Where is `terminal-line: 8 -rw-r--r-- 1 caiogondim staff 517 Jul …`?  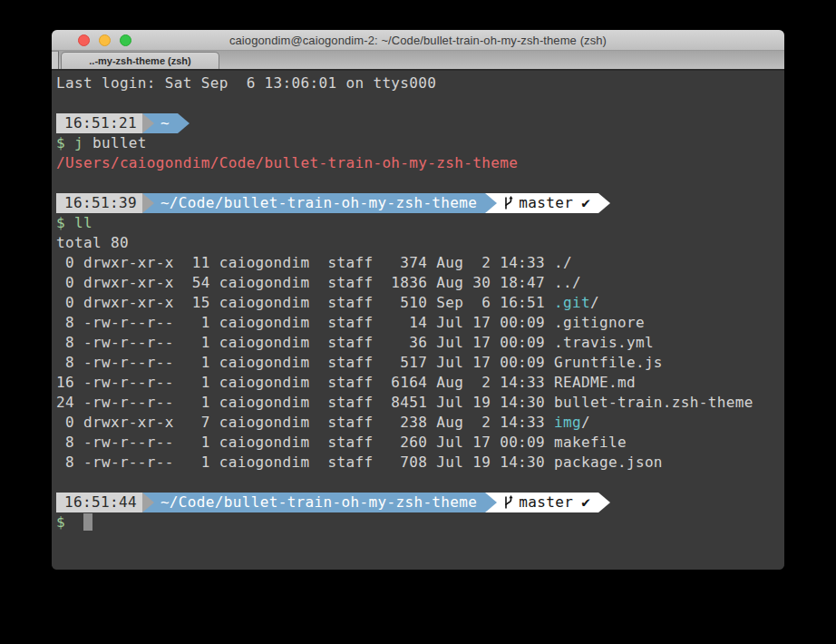 terminal-line: 8 -rw-r--r-- 1 caiogondim staff 517 Jul … is located at coordinates (421, 363).